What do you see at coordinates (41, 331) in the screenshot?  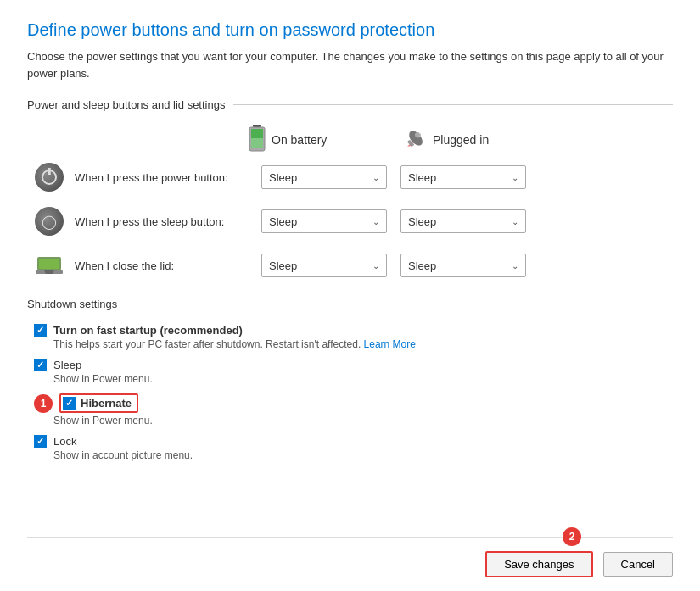 I see `fast-startup-checkmark: ✓` at bounding box center [41, 331].